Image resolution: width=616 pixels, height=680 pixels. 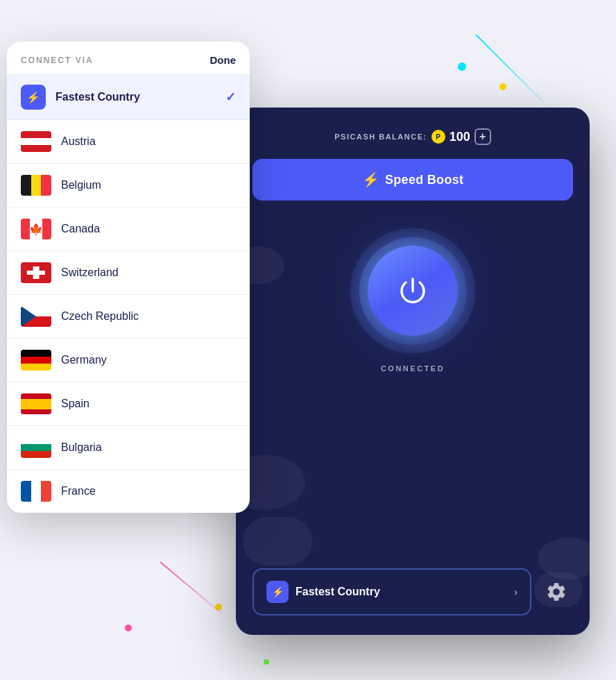 I want to click on country-name: Czech Republic, so click(x=100, y=316).